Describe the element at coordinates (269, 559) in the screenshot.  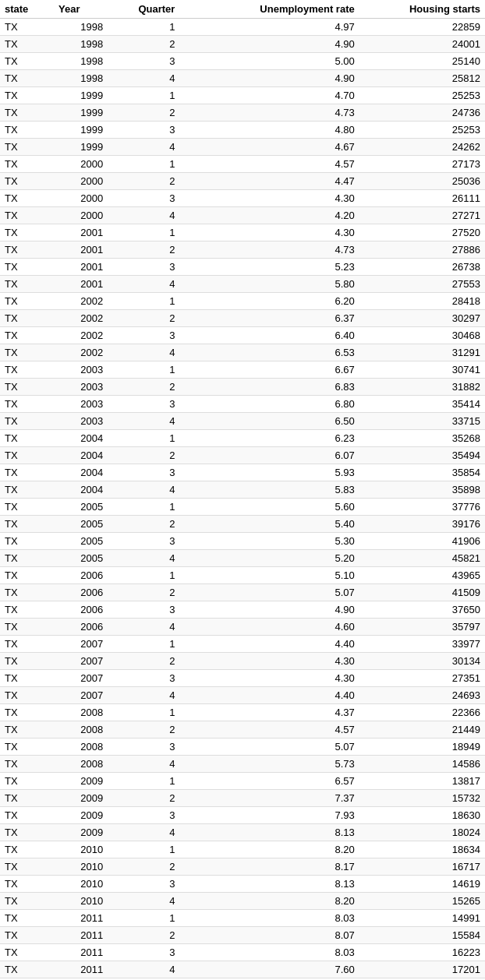
I see `table-cell: 5.20` at that location.